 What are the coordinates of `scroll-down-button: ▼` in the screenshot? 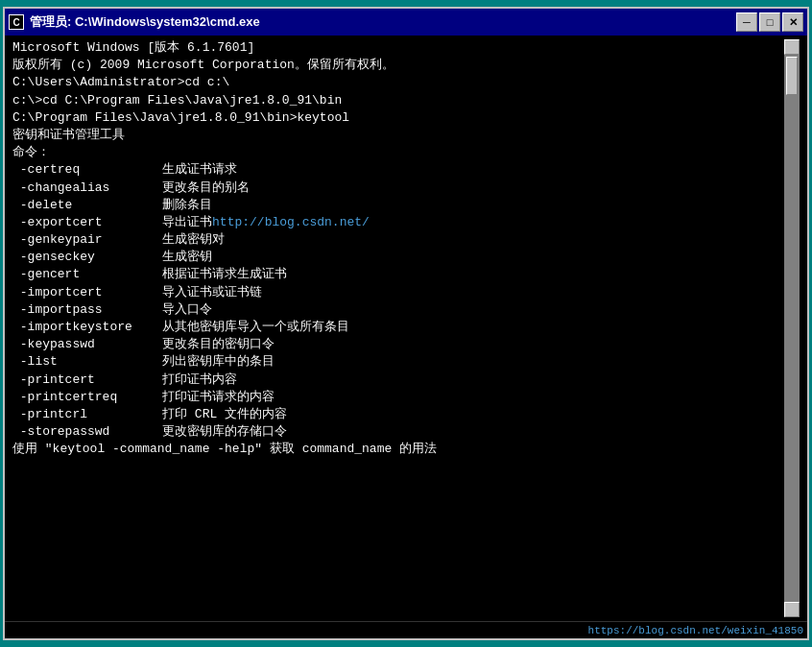 It's located at (792, 610).